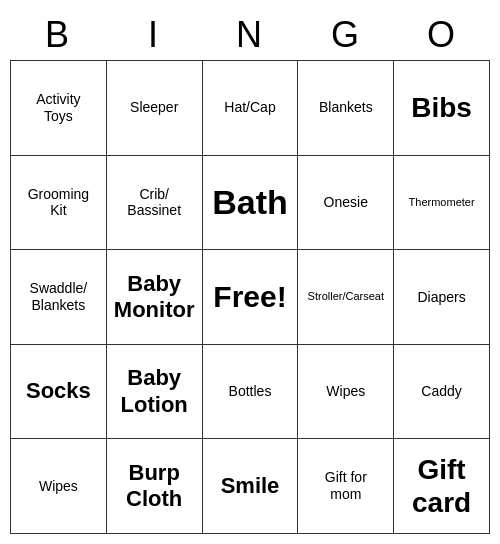 The height and width of the screenshot is (544, 500). Describe the element at coordinates (251, 108) in the screenshot. I see `cell-r0-c2: Hat/Cap` at that location.